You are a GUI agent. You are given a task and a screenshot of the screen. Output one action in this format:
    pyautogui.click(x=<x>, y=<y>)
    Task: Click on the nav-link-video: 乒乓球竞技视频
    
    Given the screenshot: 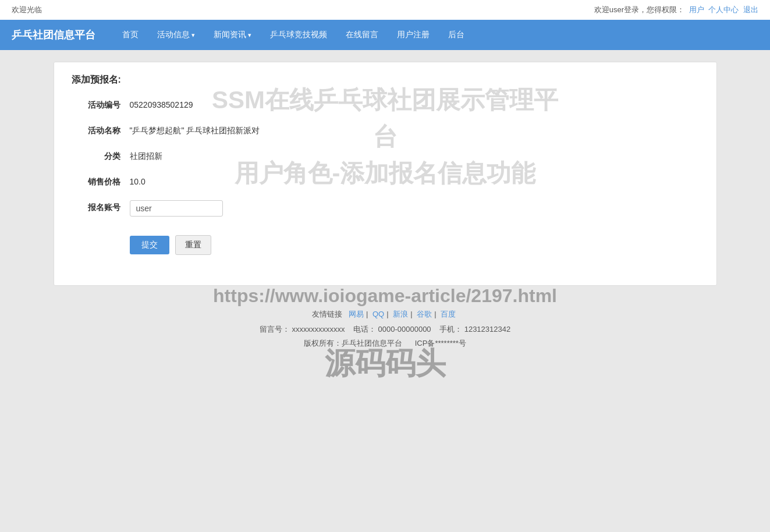 What is the action you would take?
    pyautogui.click(x=299, y=35)
    